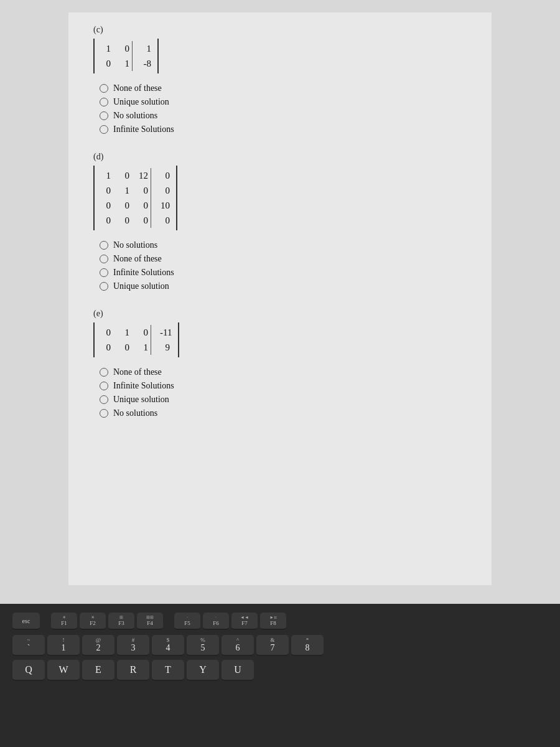 Image resolution: width=560 pixels, height=747 pixels. I want to click on esc-label: esc, so click(26, 621).